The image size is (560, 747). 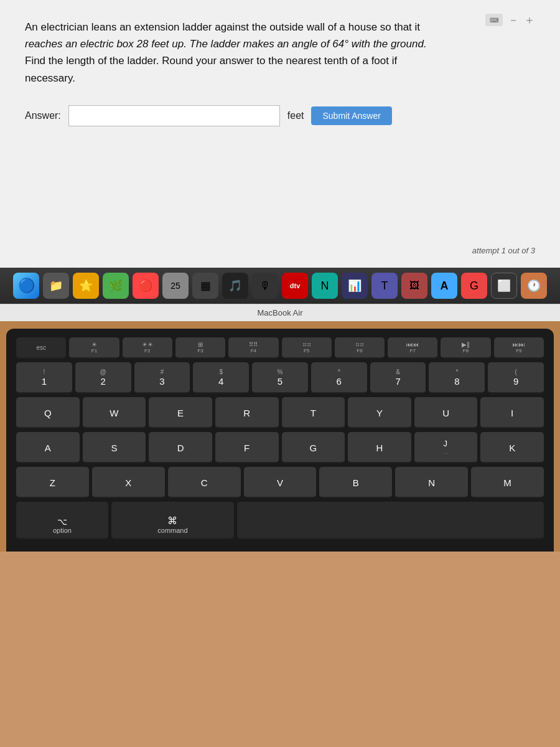 I want to click on key-w: W, so click(x=114, y=413).